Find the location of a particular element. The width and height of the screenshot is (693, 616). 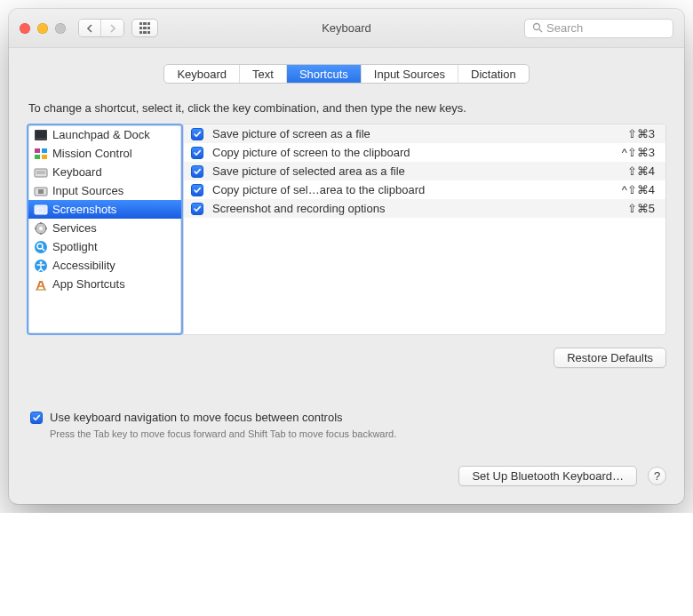

category-list: Launchpad & DockMission ControlKeyboardI… is located at coordinates (105, 229).